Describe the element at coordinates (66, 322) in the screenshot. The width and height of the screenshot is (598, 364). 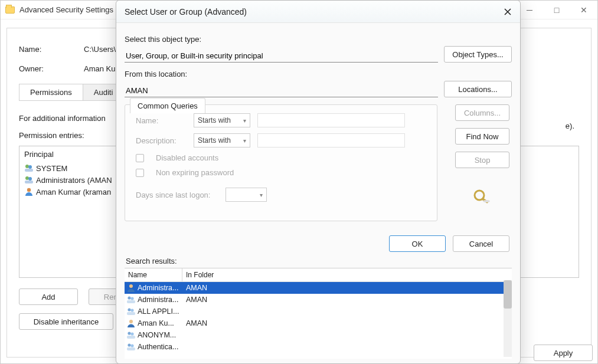
I see `disable-inheritance-button: Disable inheritance` at that location.